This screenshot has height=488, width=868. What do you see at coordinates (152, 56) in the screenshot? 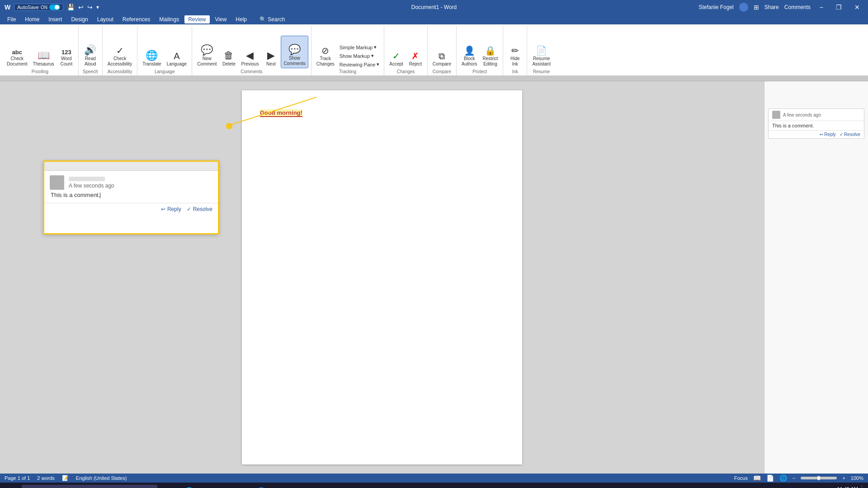
I see `translate-icon: 🌐` at bounding box center [152, 56].